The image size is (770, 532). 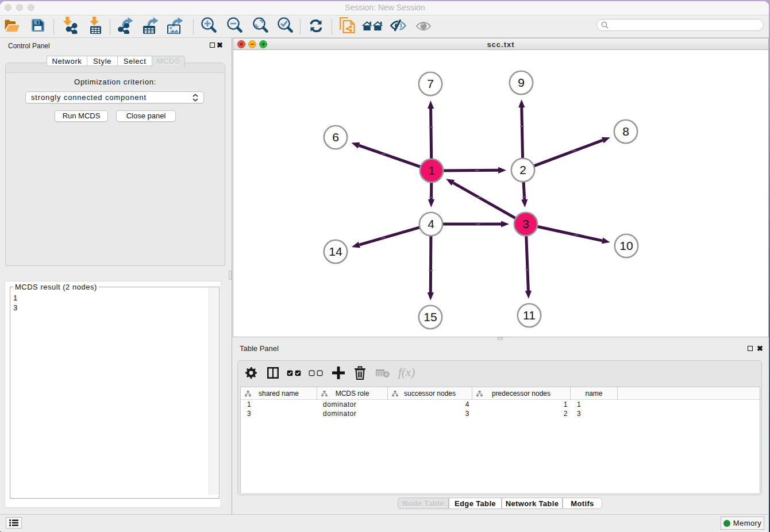 What do you see at coordinates (626, 131) in the screenshot?
I see `svg-text: 8` at bounding box center [626, 131].